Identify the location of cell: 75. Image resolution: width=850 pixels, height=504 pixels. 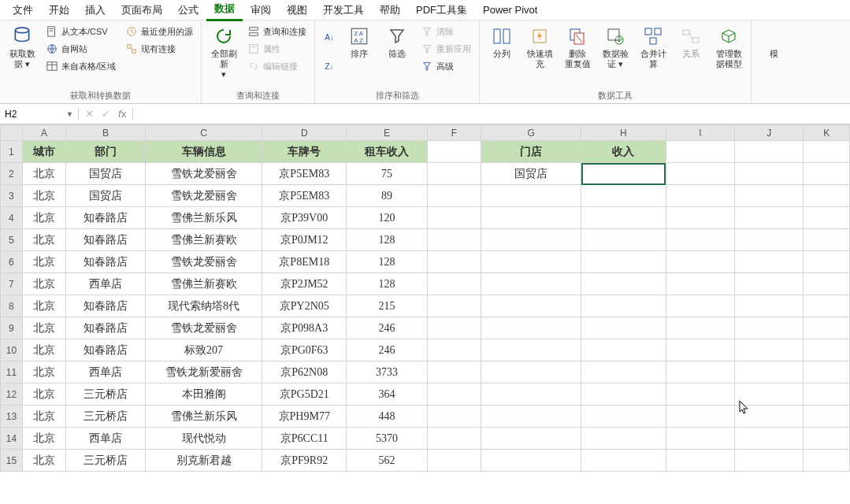
(388, 174).